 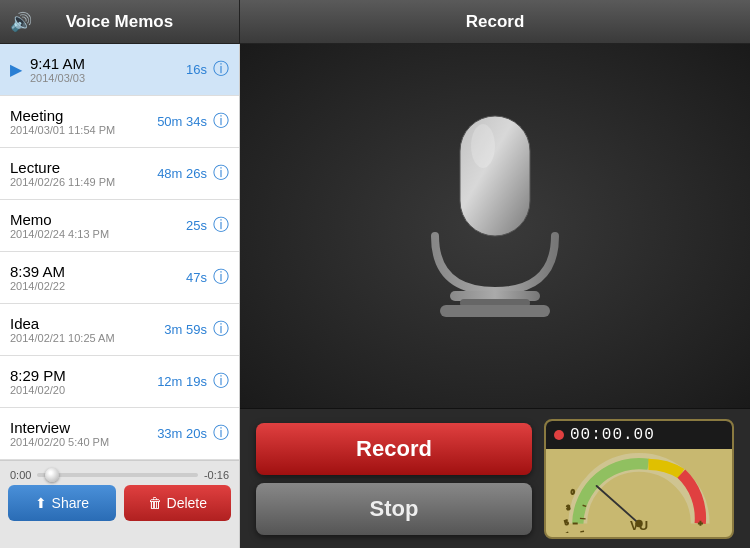 I want to click on memo-date: 2014/02/21 10:25 AM, so click(x=87, y=338).